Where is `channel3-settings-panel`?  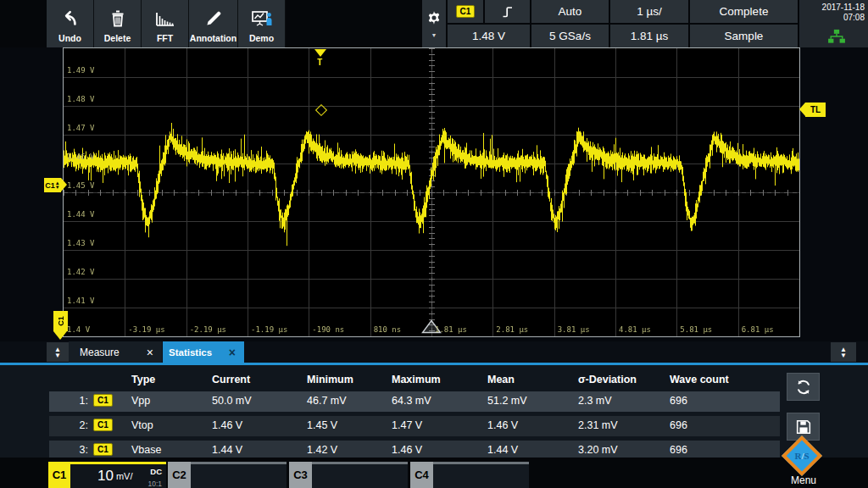
channel3-settings-panel is located at coordinates (359, 474).